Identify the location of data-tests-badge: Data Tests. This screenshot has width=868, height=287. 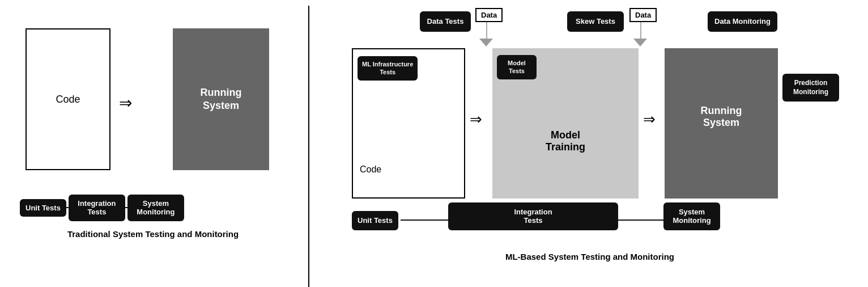
(445, 22).